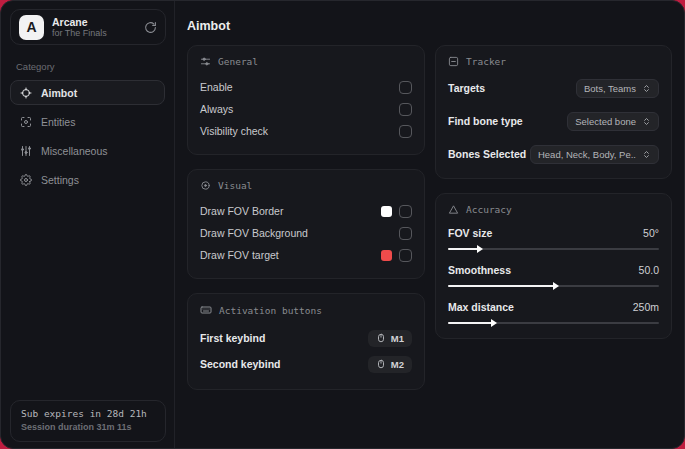 This screenshot has width=685, height=449. I want to click on setting-row-fov-target: Draw FOV target, so click(306, 255).